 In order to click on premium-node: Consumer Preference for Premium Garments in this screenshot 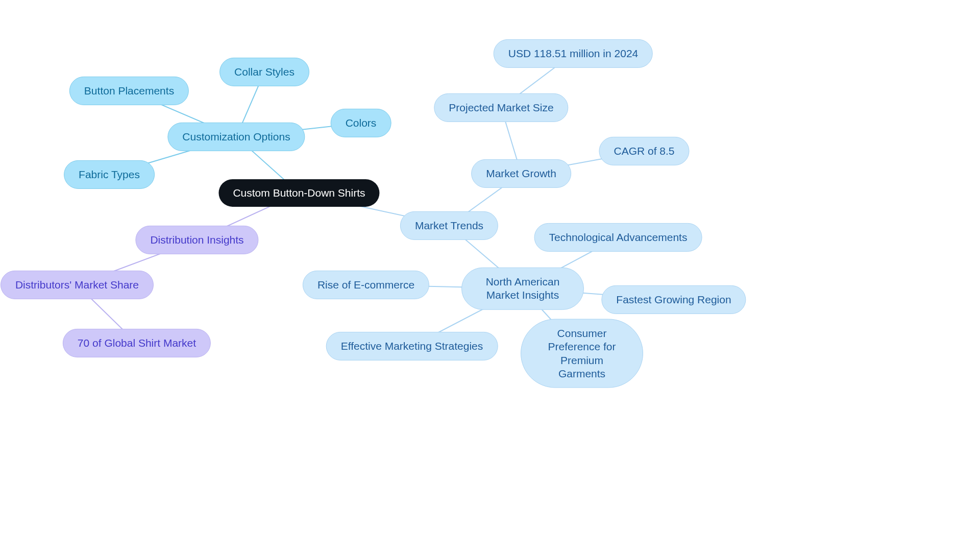, I will do `click(582, 353)`.